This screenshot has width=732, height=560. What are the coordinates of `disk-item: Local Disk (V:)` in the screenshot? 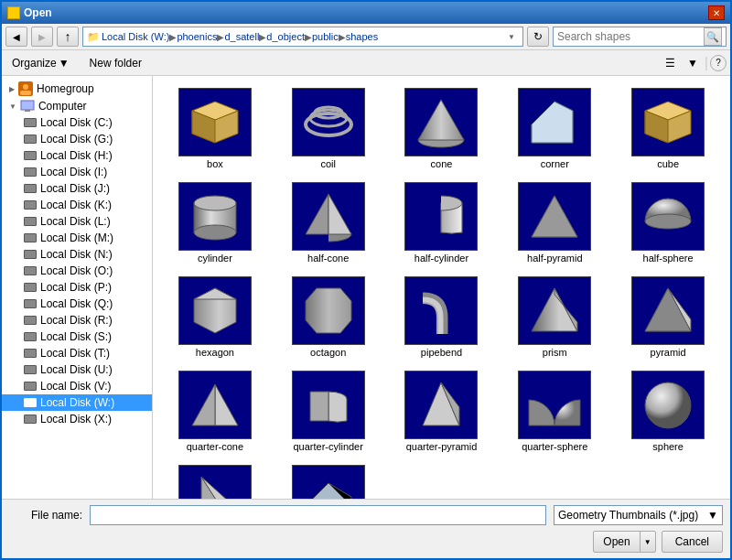 It's located at (77, 386).